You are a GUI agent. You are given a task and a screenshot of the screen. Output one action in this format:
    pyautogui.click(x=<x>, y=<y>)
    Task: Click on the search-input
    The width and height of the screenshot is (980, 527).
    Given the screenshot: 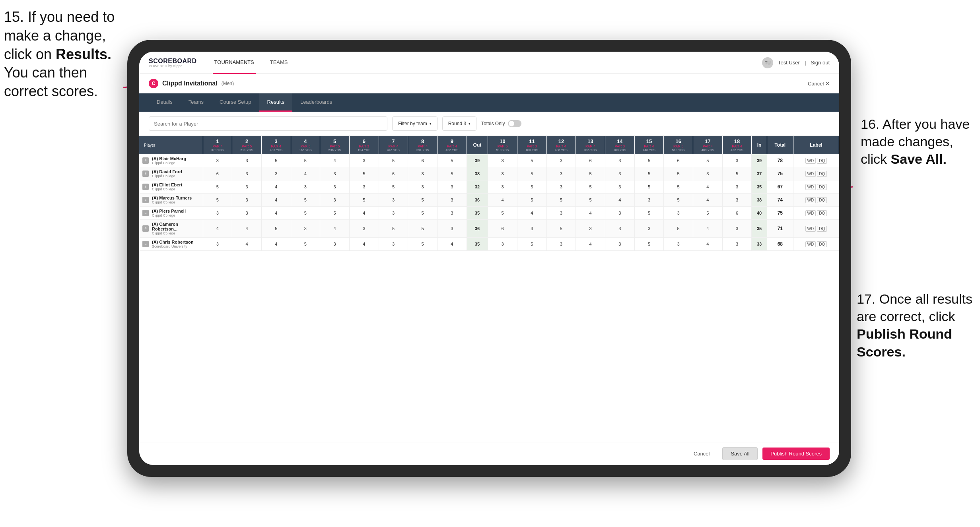 What is the action you would take?
    pyautogui.click(x=268, y=124)
    